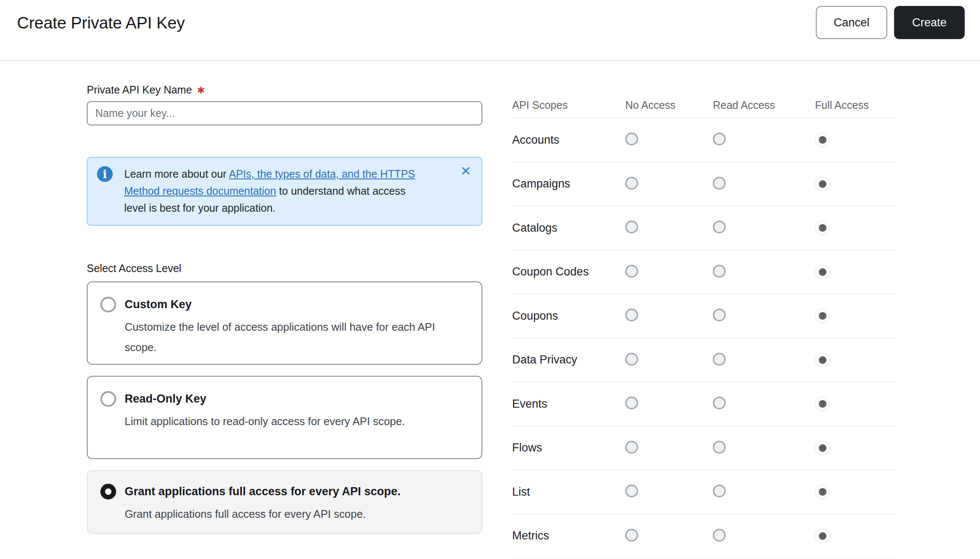 Image resolution: width=980 pixels, height=559 pixels. Describe the element at coordinates (285, 113) in the screenshot. I see `api-key-name-input` at that location.